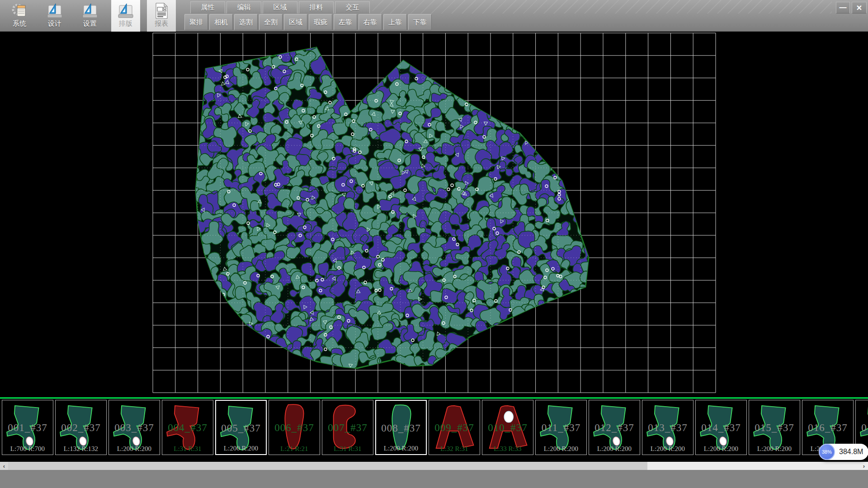  I want to click on action-button-9: 上靠, so click(395, 22).